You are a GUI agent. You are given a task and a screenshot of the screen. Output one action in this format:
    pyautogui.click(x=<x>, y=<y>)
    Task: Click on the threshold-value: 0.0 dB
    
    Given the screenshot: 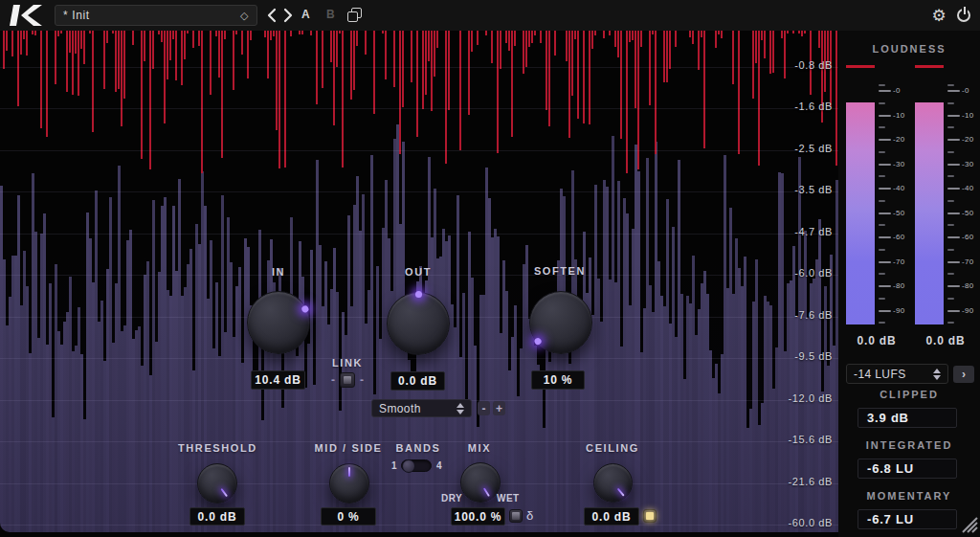 What is the action you would take?
    pyautogui.click(x=217, y=517)
    